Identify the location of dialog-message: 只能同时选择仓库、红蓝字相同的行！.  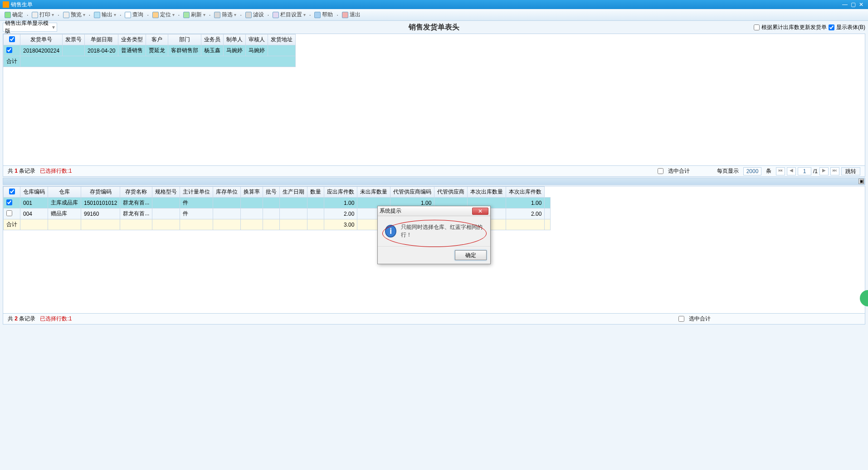
(442, 231).